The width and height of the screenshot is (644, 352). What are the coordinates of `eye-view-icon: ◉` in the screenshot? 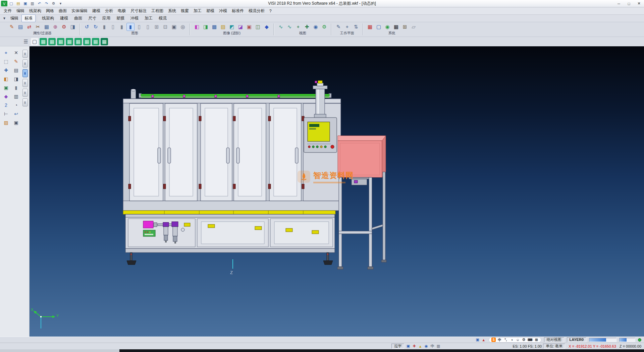 It's located at (316, 27).